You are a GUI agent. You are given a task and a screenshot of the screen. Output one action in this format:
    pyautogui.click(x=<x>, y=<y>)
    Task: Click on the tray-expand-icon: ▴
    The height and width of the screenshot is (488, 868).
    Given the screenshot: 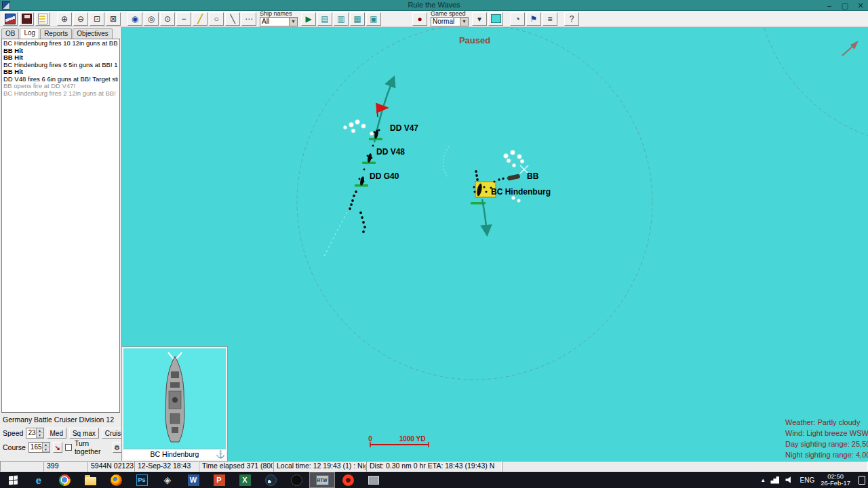 What is the action you would take?
    pyautogui.click(x=764, y=480)
    